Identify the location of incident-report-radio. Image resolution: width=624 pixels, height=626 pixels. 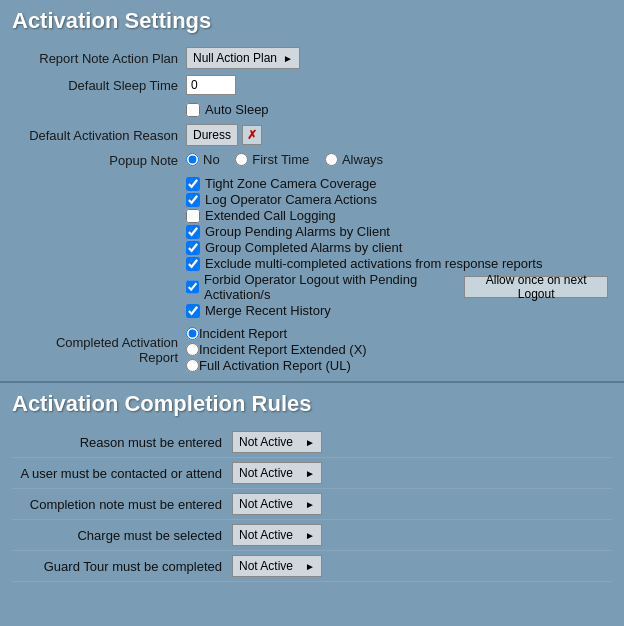
(192, 334).